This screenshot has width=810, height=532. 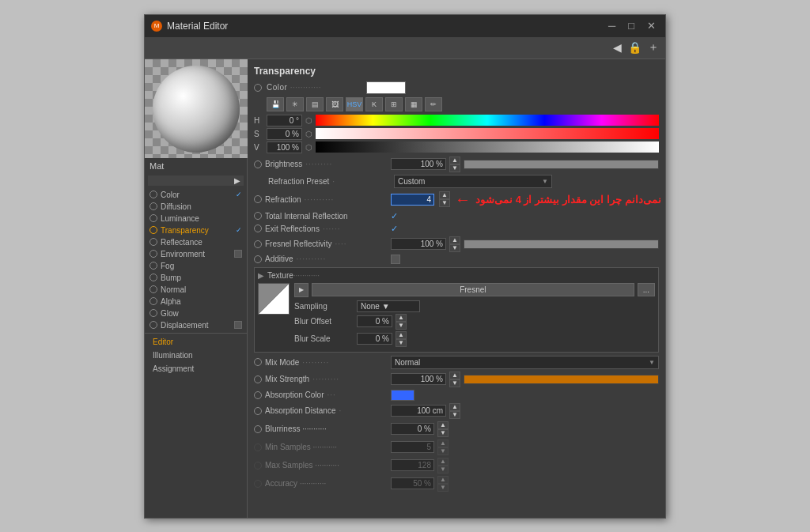 What do you see at coordinates (413, 199) in the screenshot?
I see `refraction-input` at bounding box center [413, 199].